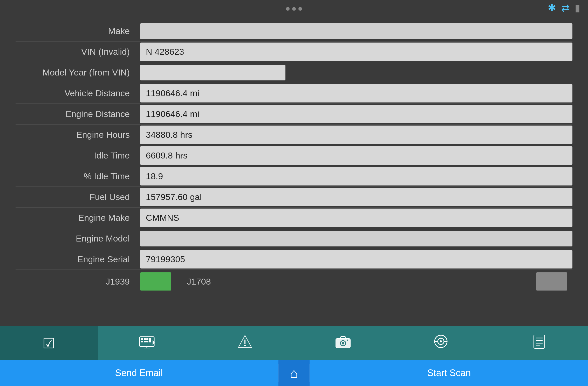  What do you see at coordinates (147, 343) in the screenshot?
I see `nav-diagnostics` at bounding box center [147, 343].